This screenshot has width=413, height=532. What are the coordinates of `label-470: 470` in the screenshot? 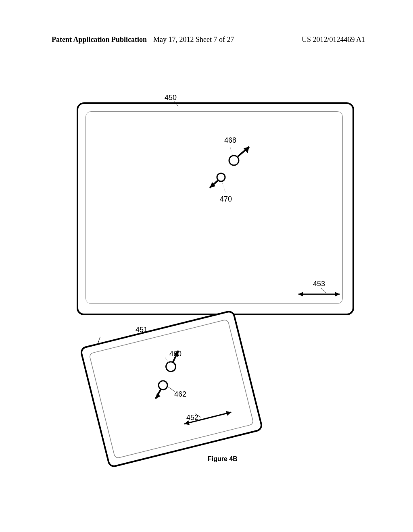 It's located at (226, 199).